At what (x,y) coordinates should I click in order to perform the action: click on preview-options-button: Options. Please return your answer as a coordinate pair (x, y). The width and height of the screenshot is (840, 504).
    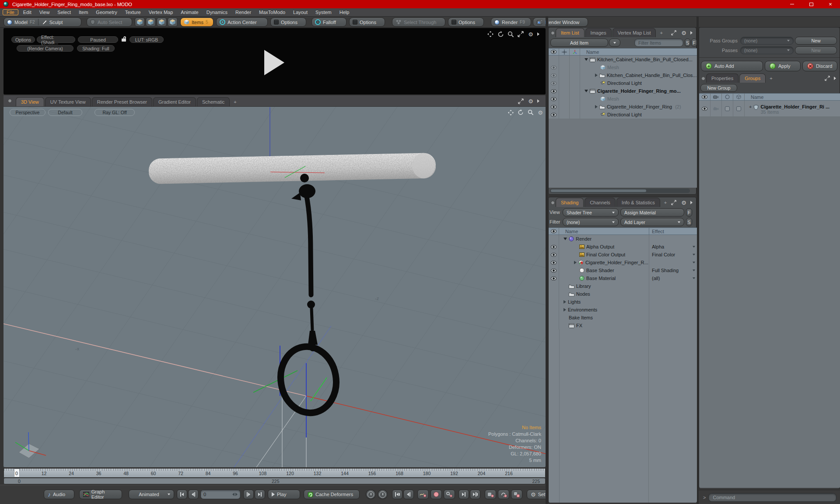
    Looking at the image, I should click on (23, 39).